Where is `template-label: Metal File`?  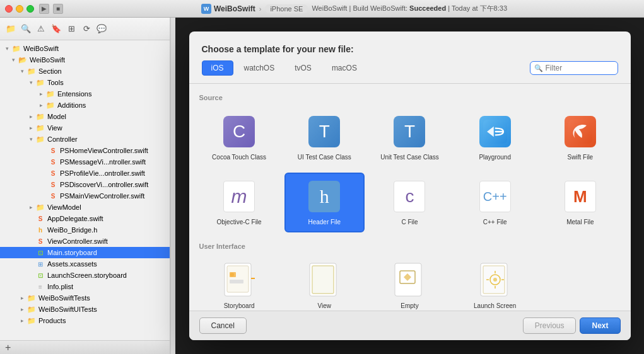
template-label: Metal File is located at coordinates (580, 222).